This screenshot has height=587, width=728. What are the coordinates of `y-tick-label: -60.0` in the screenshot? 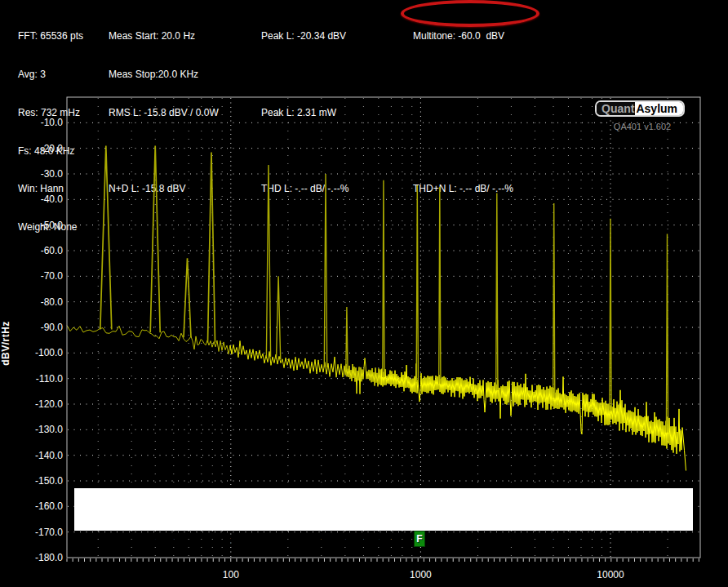 It's located at (52, 251).